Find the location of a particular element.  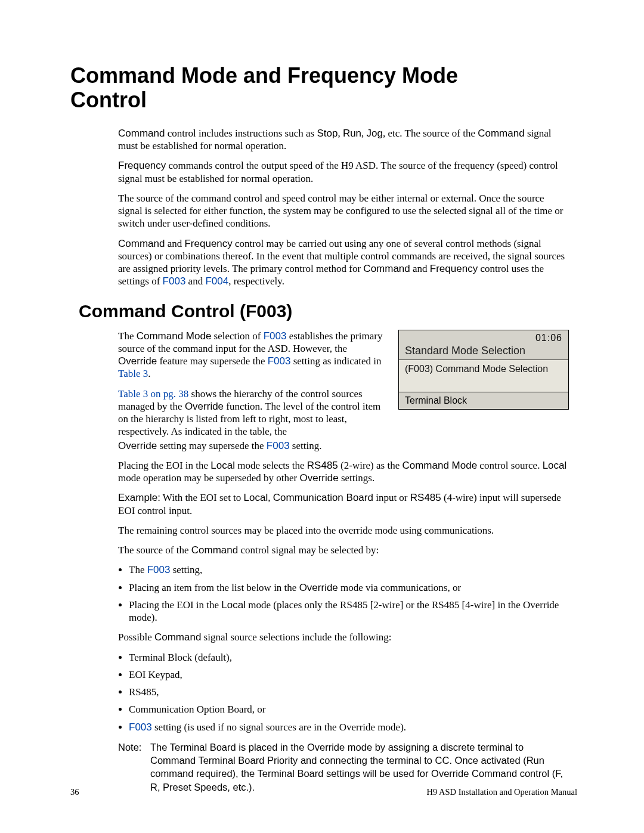

text: control includes instructions such as is located at coordinates (241, 134).